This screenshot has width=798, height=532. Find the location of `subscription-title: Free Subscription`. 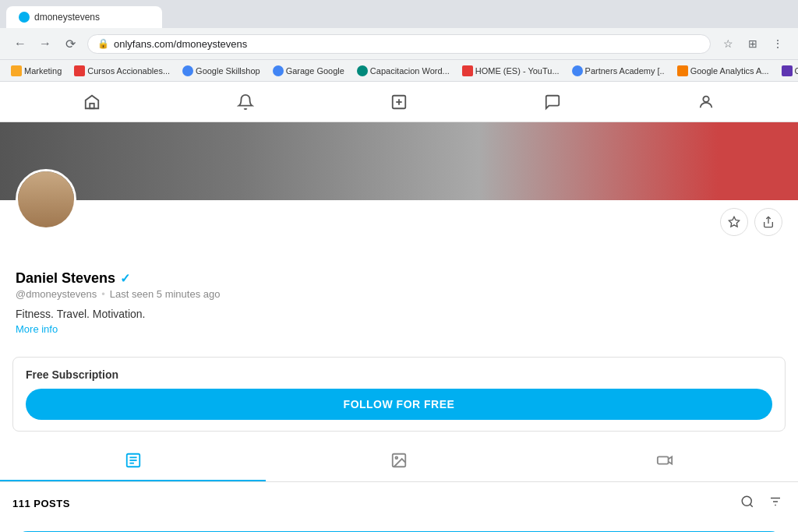

subscription-title: Free Subscription is located at coordinates (399, 375).